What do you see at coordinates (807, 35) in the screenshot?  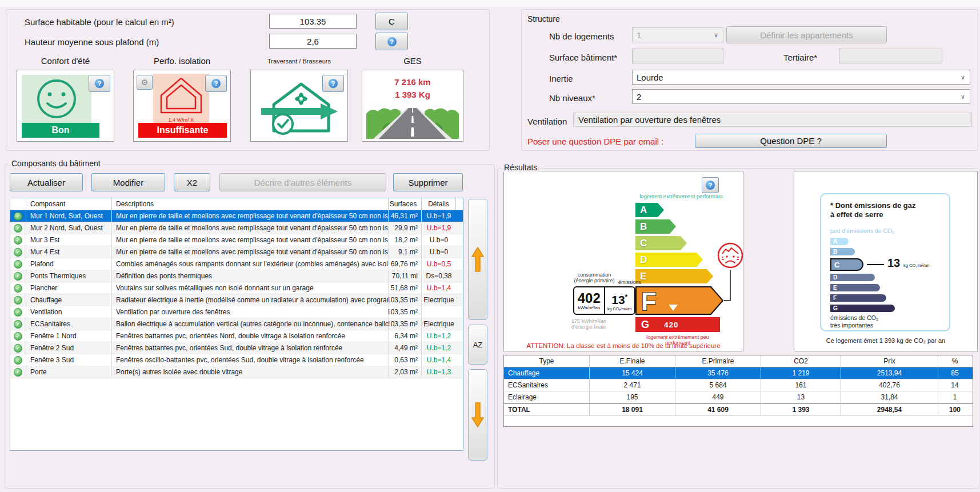 I see `definir-appartements-button: Définir les appartements` at bounding box center [807, 35].